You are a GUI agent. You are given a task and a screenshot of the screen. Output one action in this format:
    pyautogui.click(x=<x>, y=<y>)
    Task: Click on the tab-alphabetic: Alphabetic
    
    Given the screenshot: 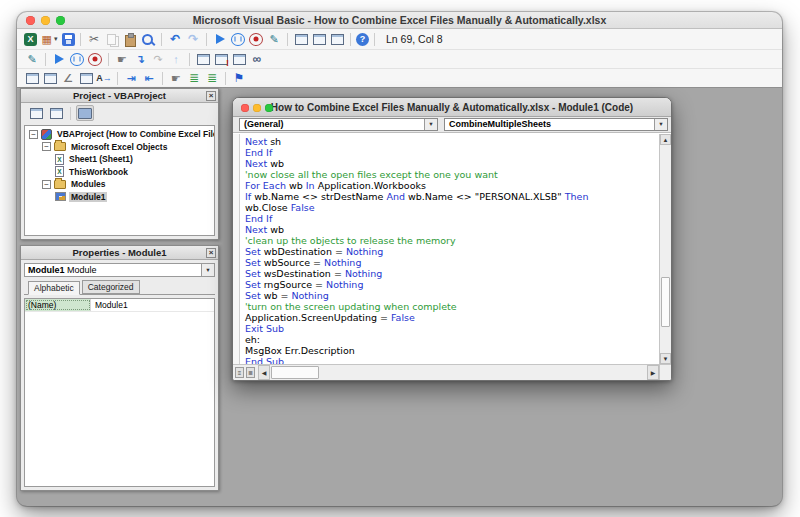 What is the action you would take?
    pyautogui.click(x=54, y=288)
    